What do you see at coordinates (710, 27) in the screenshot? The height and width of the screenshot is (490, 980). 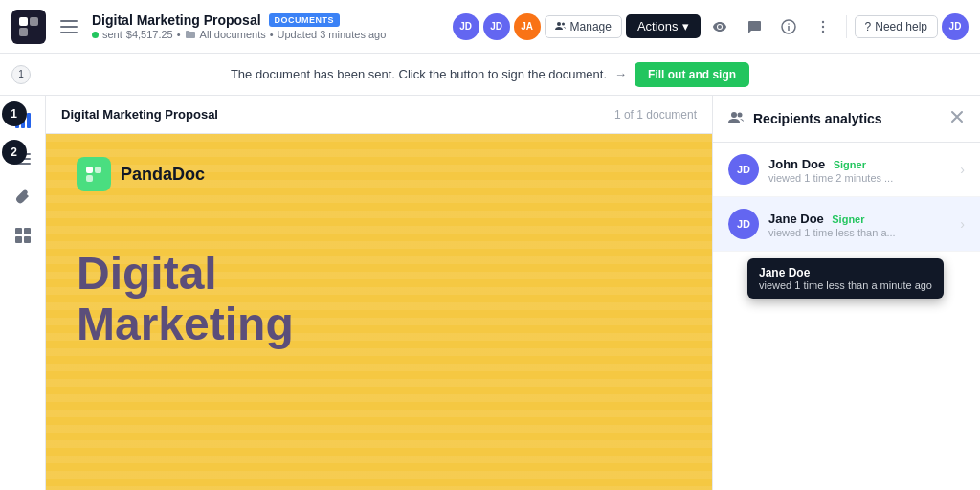 I see `nav-right: JD JD JA Manage Actions ▾ ? Need help JD` at bounding box center [710, 27].